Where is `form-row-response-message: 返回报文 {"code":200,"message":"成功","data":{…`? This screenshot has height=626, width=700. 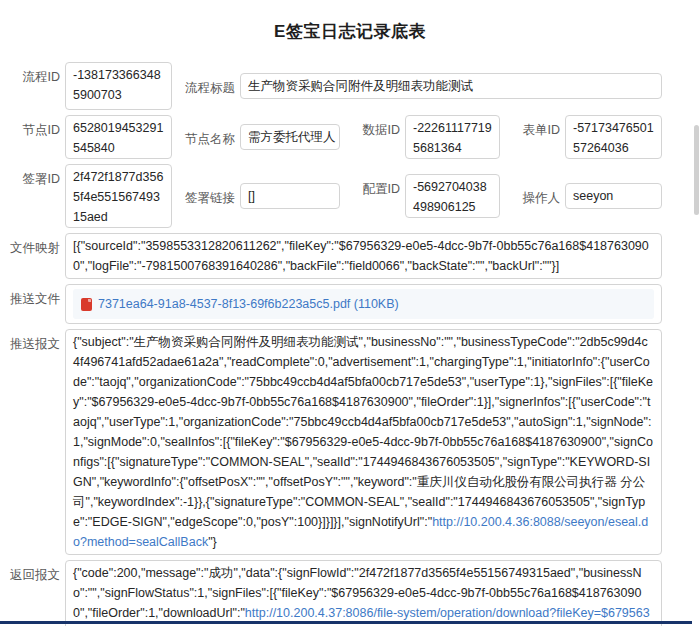
form-row-response-message: 返回报文 {"code":200,"message":"成功","data":{… is located at coordinates (331, 593).